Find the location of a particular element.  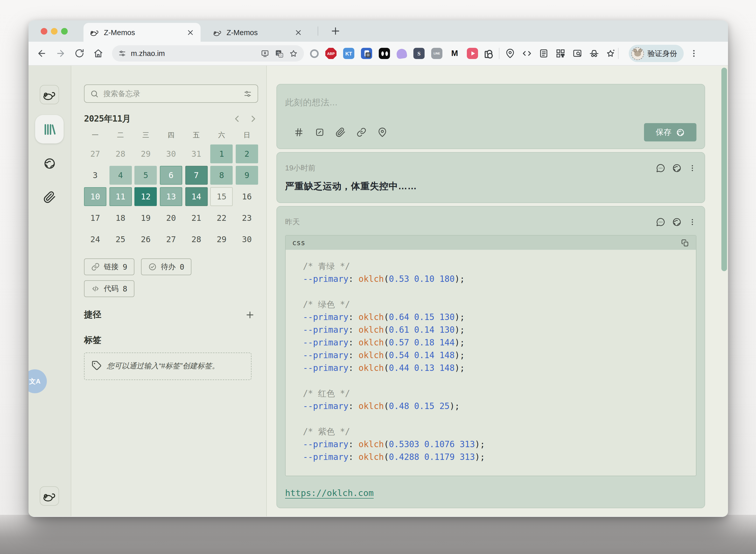

nav-attachments-paperclip-icon is located at coordinates (50, 197).